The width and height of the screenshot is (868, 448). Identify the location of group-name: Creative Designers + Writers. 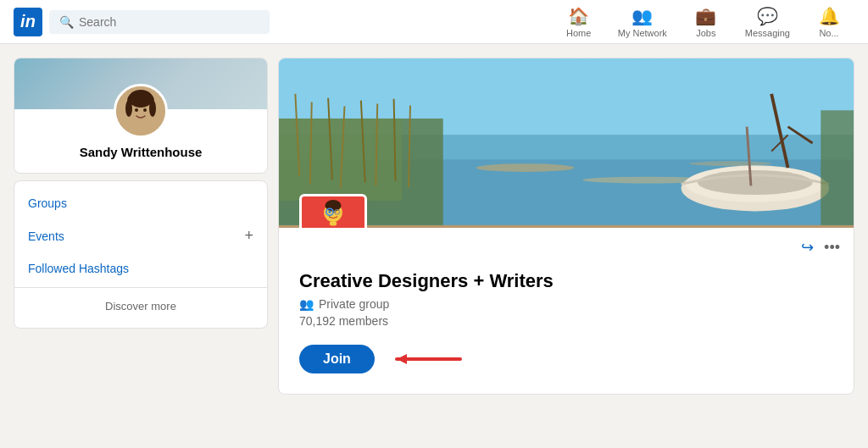
(566, 281).